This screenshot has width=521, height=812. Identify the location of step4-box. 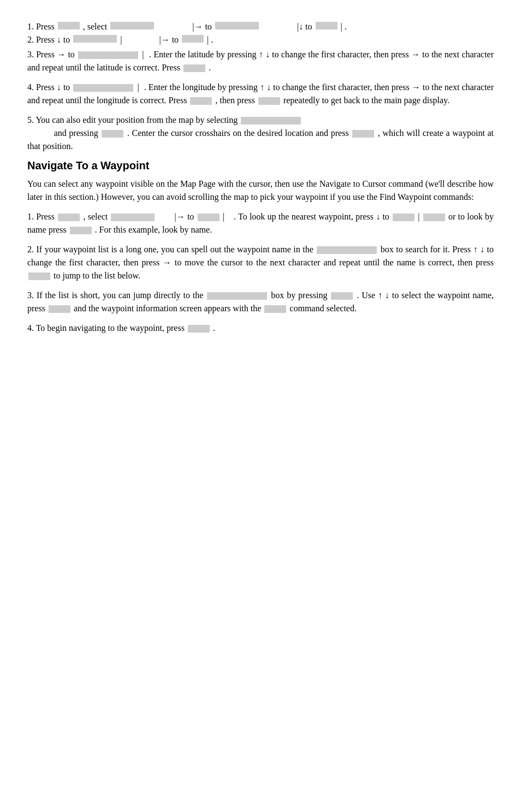
(103, 88).